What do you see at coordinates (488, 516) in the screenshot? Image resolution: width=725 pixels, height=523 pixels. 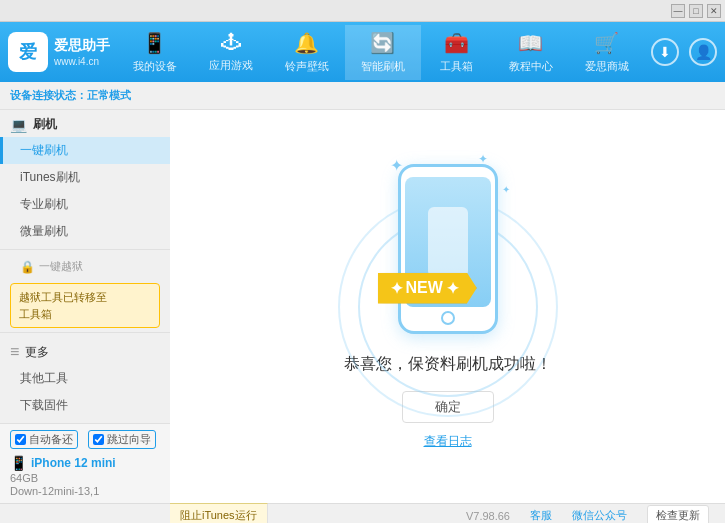 I see `version-label: V7.98.66` at bounding box center [488, 516].